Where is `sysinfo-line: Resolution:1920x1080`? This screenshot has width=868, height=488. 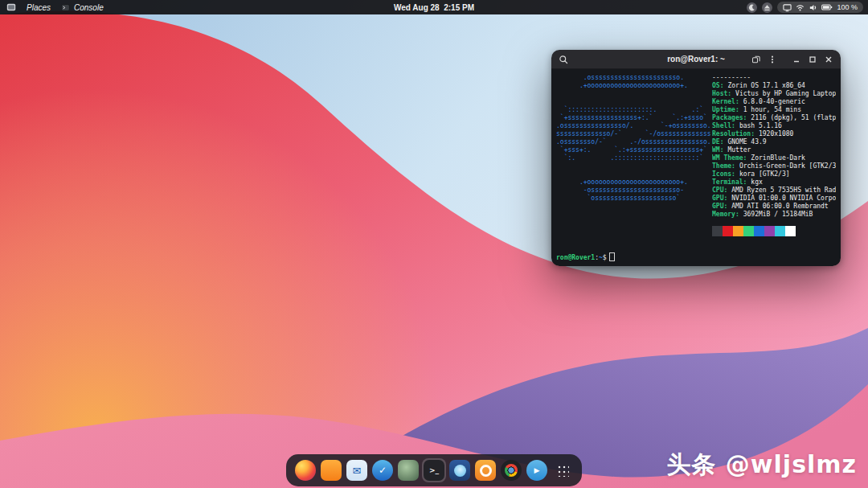
sysinfo-line: Resolution:1920x1080 is located at coordinates (774, 134).